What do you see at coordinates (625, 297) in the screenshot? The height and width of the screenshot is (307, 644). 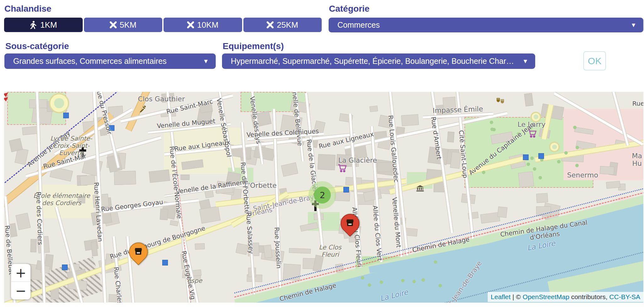 I see `license-link: CC-BY-SA` at bounding box center [625, 297].